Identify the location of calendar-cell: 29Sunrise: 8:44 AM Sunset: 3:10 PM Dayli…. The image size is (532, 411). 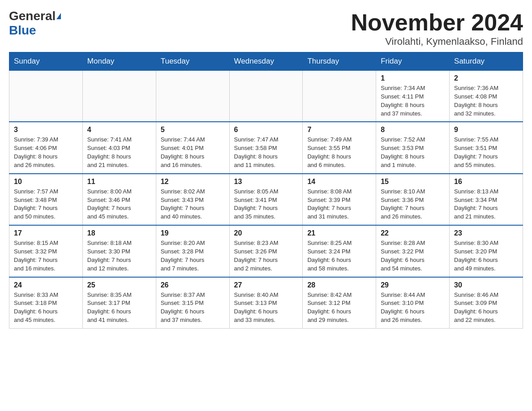
(413, 303).